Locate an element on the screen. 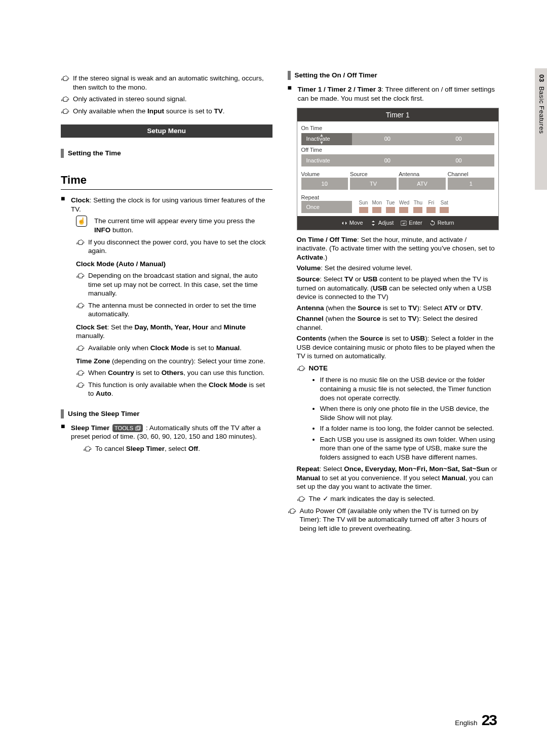 This screenshot has width=547, height=756. on-time-min: 00 is located at coordinates (459, 139).